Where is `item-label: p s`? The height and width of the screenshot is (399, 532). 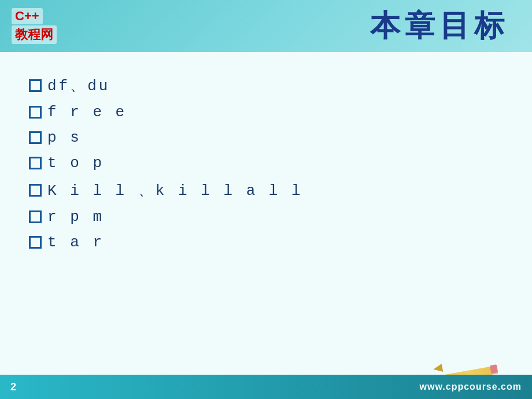
item-label: p s is located at coordinates (65, 138).